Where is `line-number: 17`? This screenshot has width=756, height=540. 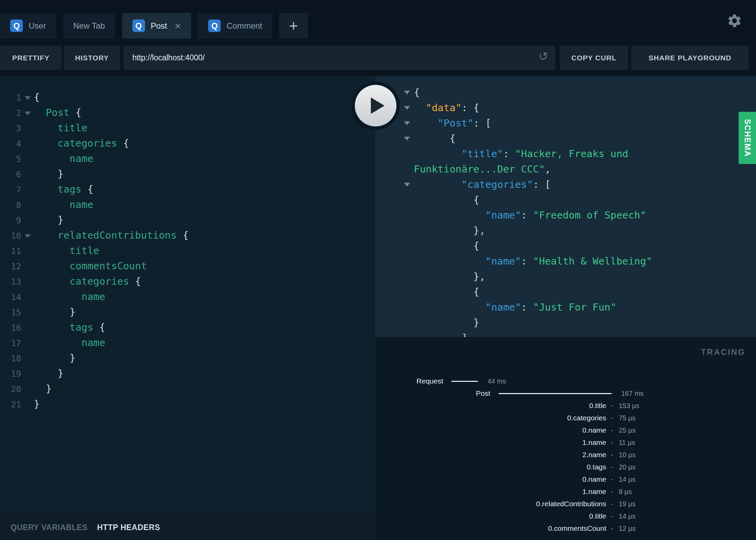 line-number: 17 is located at coordinates (11, 343).